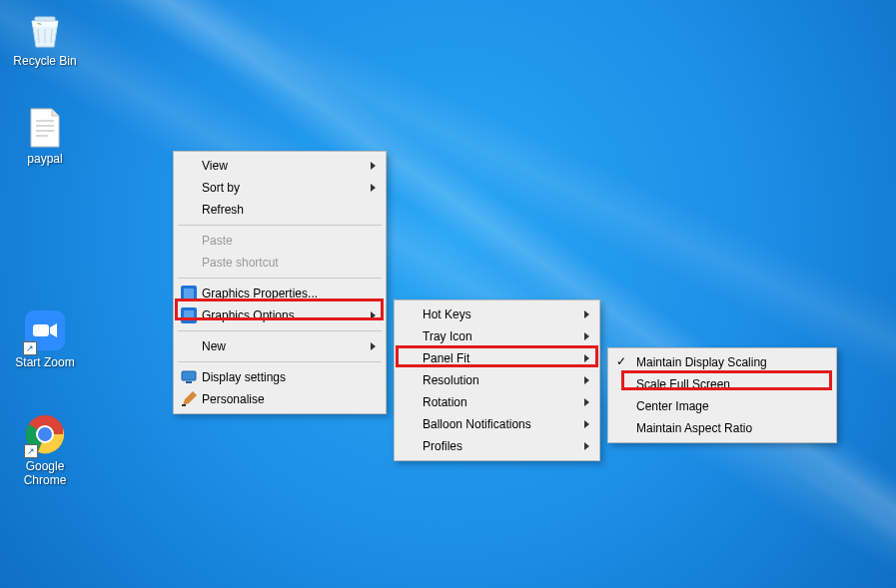 Image resolution: width=896 pixels, height=588 pixels. I want to click on menu-item-profiles: Profiles, so click(497, 446).